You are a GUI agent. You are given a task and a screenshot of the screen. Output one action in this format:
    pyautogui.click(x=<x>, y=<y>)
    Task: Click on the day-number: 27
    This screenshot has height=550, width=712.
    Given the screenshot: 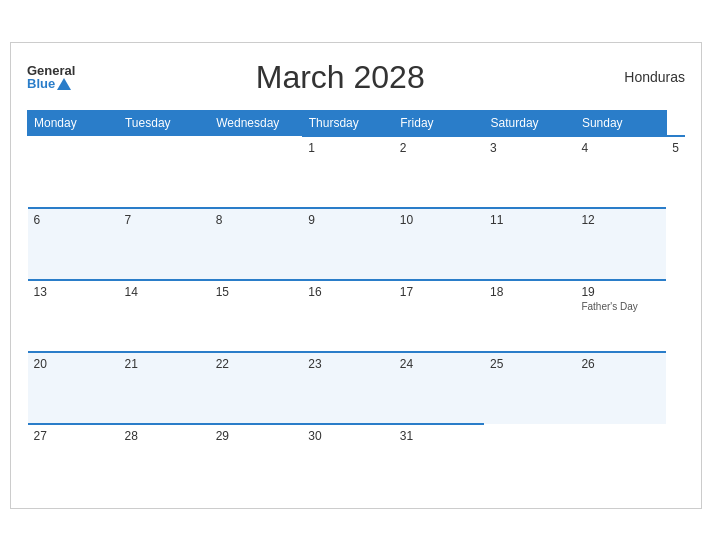 What is the action you would take?
    pyautogui.click(x=74, y=436)
    